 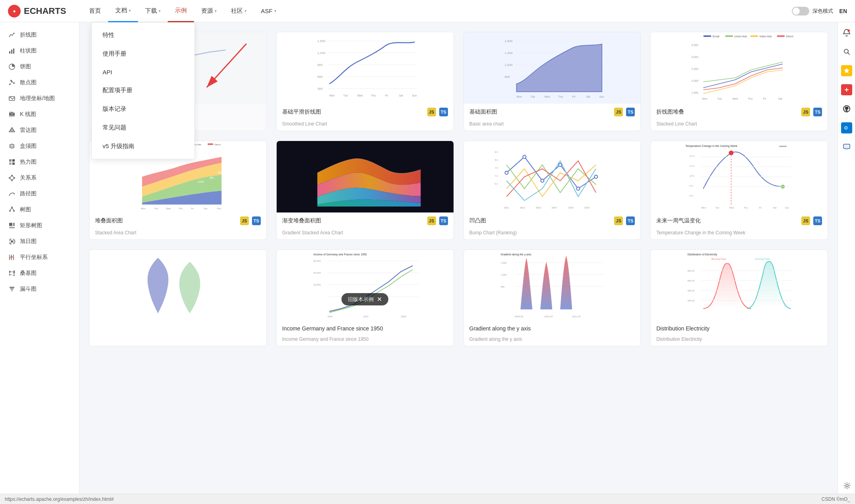 I want to click on dropdown-item-features: 特性, so click(x=143, y=35).